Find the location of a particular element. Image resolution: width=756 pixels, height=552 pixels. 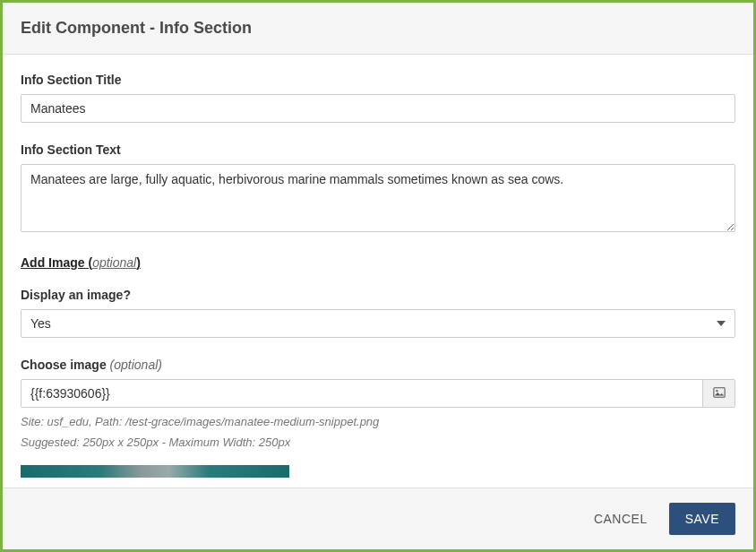

image-picker-button is located at coordinates (719, 393).